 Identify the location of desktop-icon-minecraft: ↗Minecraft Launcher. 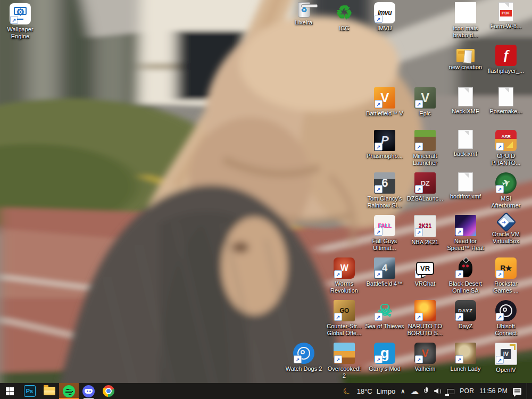
(425, 148).